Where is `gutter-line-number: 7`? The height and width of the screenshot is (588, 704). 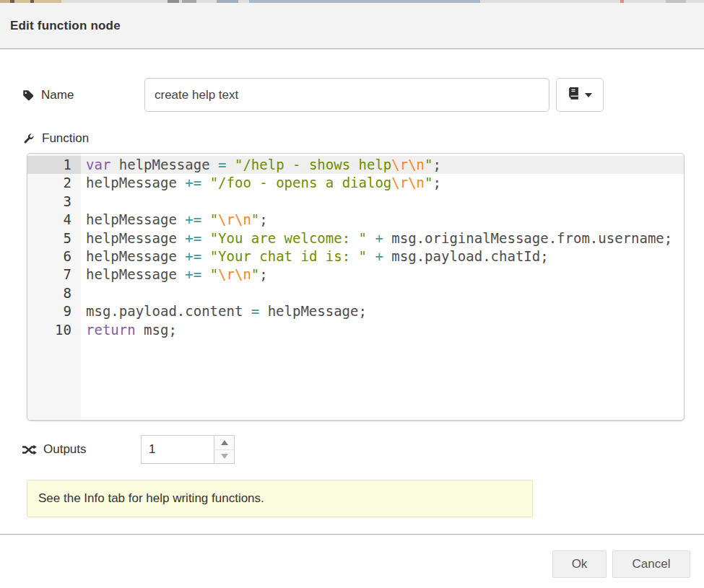 gutter-line-number: 7 is located at coordinates (54, 274).